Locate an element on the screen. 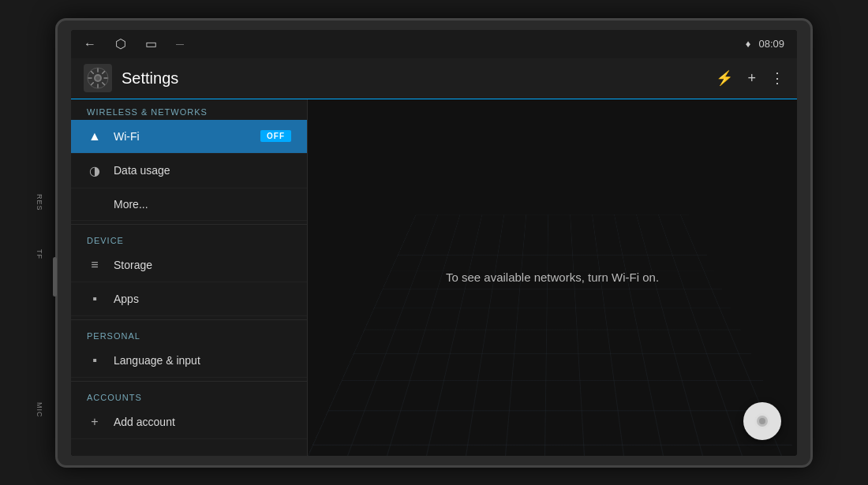  back-button: ← is located at coordinates (90, 44).